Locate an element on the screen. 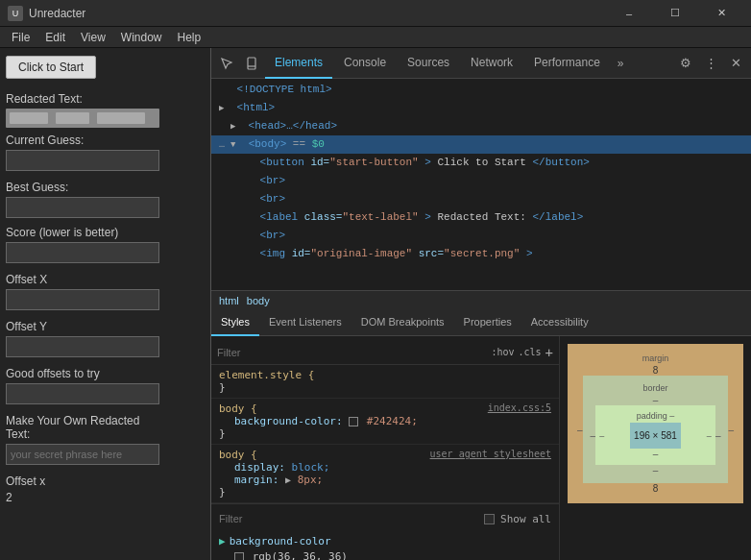 The image size is (751, 560). breadcrumb-html: html is located at coordinates (229, 301).